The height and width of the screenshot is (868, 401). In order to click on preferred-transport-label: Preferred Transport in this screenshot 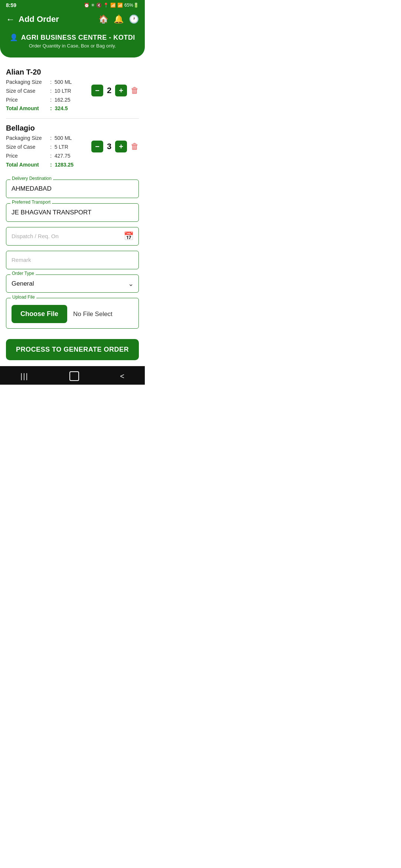, I will do `click(31, 202)`.